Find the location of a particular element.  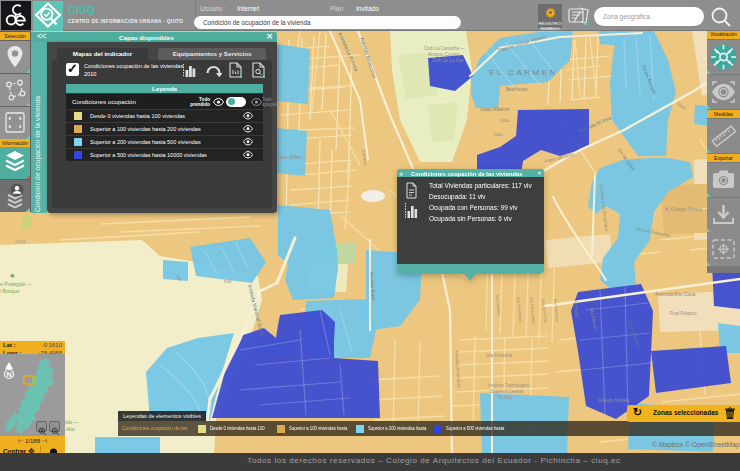

svg-text: Club La Campiña — is located at coordinates (444, 48).